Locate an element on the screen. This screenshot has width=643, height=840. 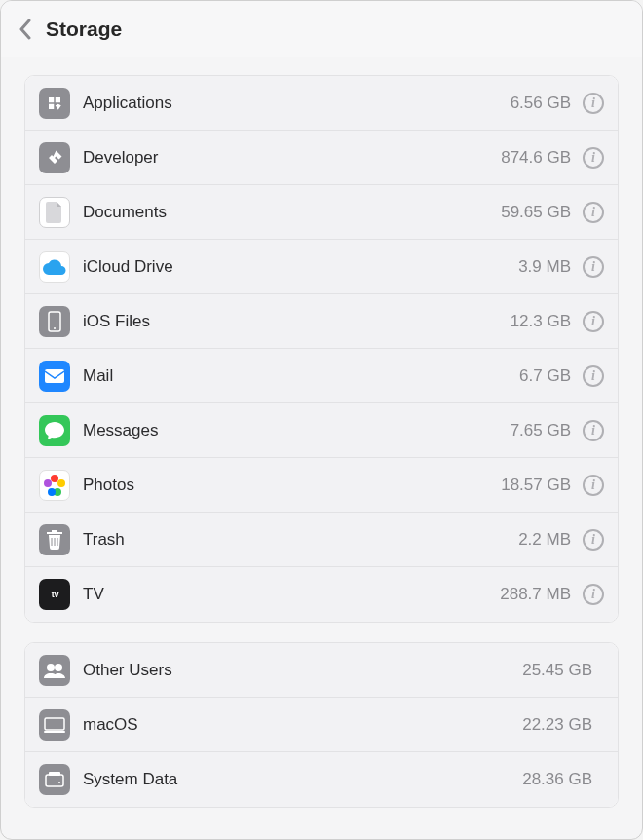
row-size: 59.65 GB is located at coordinates (536, 212).